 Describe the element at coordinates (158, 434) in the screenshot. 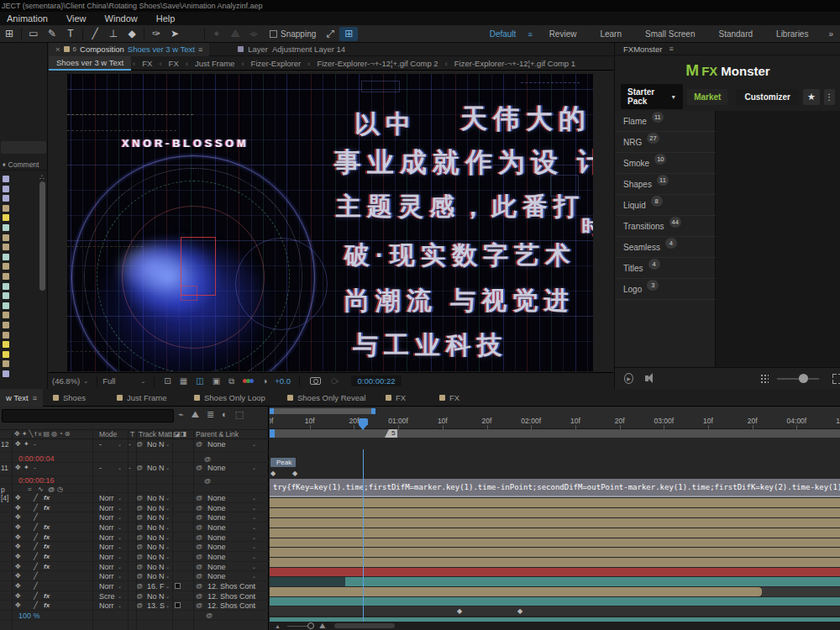

I see `track-matte-column-header: Track Matte` at that location.